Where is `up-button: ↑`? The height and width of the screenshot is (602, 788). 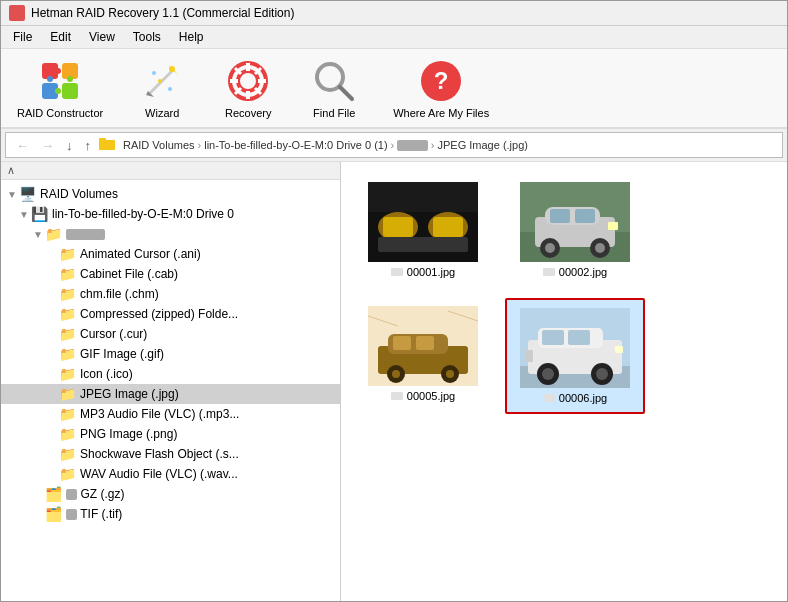
up-button: ↑ is located at coordinates (88, 146).